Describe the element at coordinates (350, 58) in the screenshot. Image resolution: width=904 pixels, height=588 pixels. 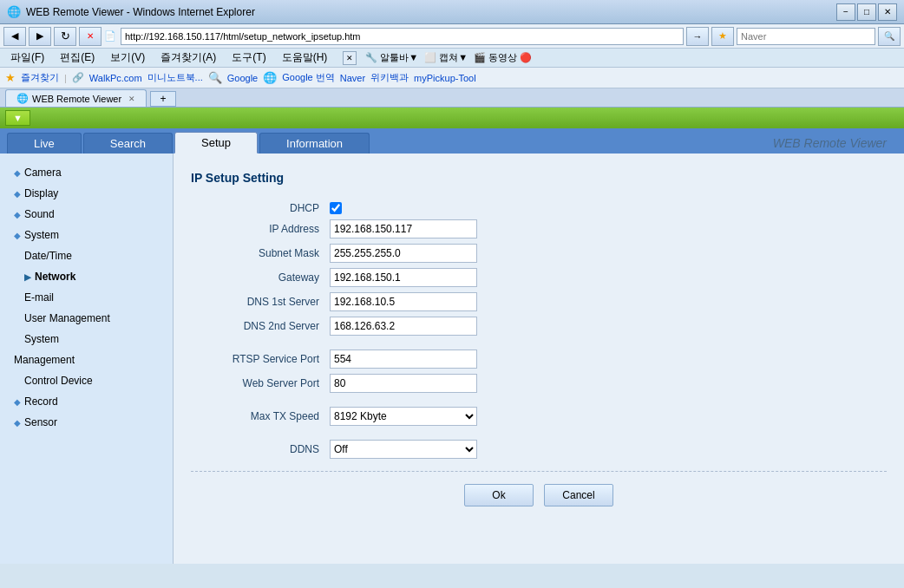
I see `tab-close-x: ✕` at that location.